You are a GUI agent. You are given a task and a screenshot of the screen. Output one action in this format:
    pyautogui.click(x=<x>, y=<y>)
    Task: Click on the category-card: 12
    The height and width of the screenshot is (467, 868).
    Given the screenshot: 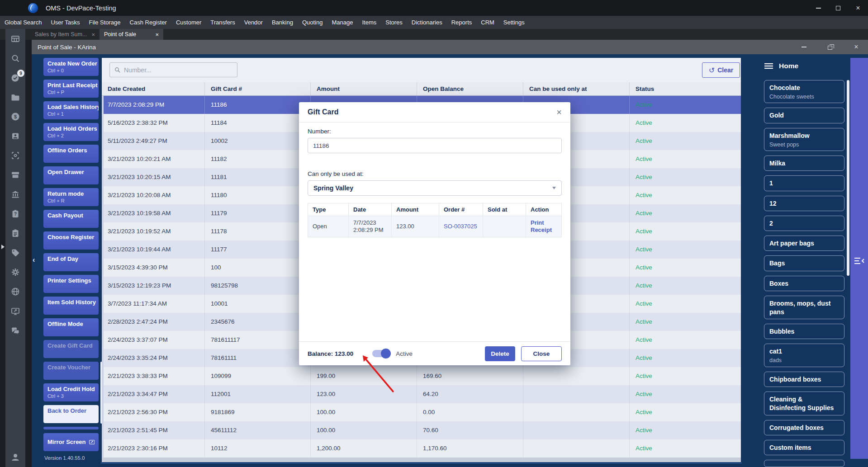 What is the action you would take?
    pyautogui.click(x=804, y=203)
    